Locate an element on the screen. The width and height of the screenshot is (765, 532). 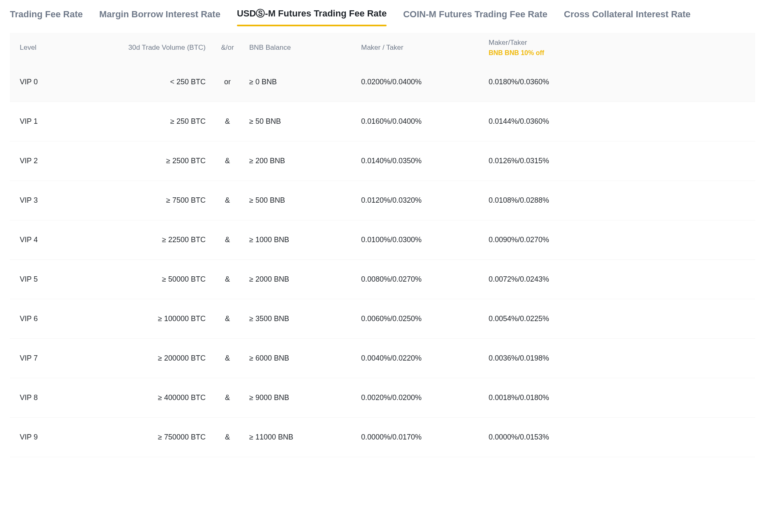
cell-makerbnb: 0.0108%/0.0288% is located at coordinates (544, 201).